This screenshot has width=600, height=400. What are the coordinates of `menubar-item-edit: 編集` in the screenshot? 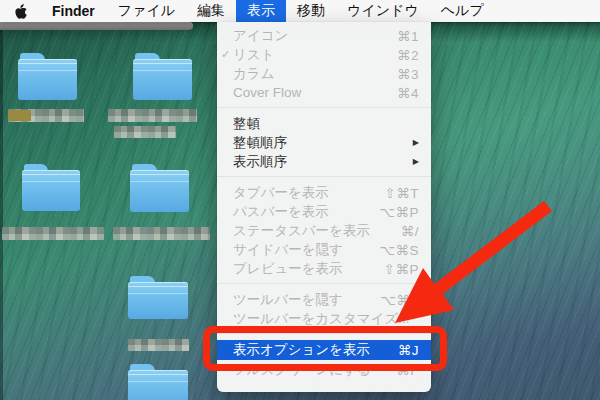 It's located at (211, 11).